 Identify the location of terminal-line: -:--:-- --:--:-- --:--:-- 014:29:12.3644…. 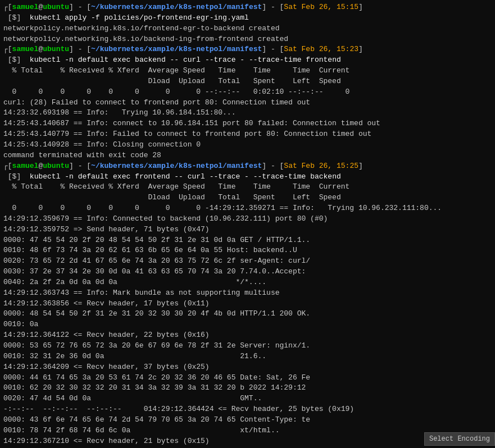
(247, 410).